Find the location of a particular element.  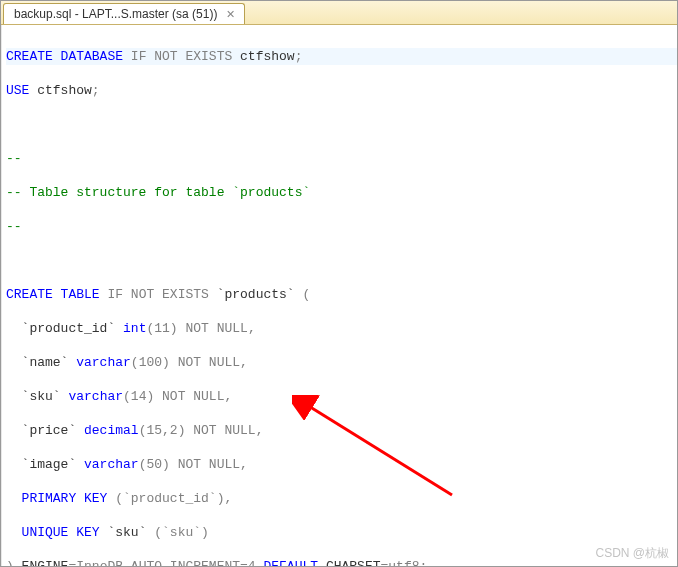

code-line: UNIQUE KEY `sku` (`sku`) is located at coordinates (342, 532).